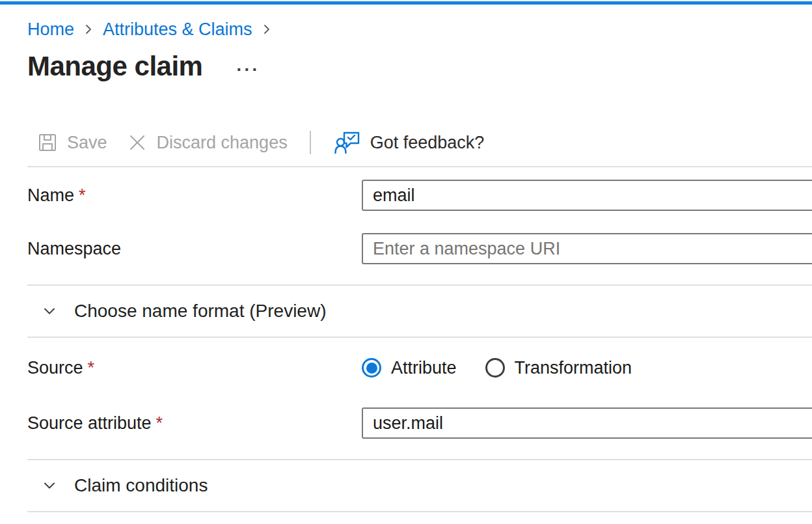 The height and width of the screenshot is (524, 812). What do you see at coordinates (372, 368) in the screenshot?
I see `radio-selected-icon` at bounding box center [372, 368].